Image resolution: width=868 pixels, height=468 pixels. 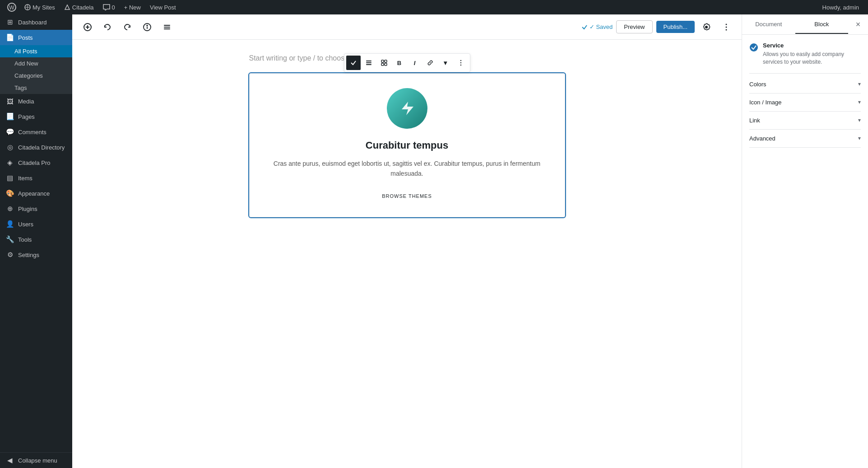 I want to click on sidebar-item-add-new: Add New, so click(x=36, y=63).